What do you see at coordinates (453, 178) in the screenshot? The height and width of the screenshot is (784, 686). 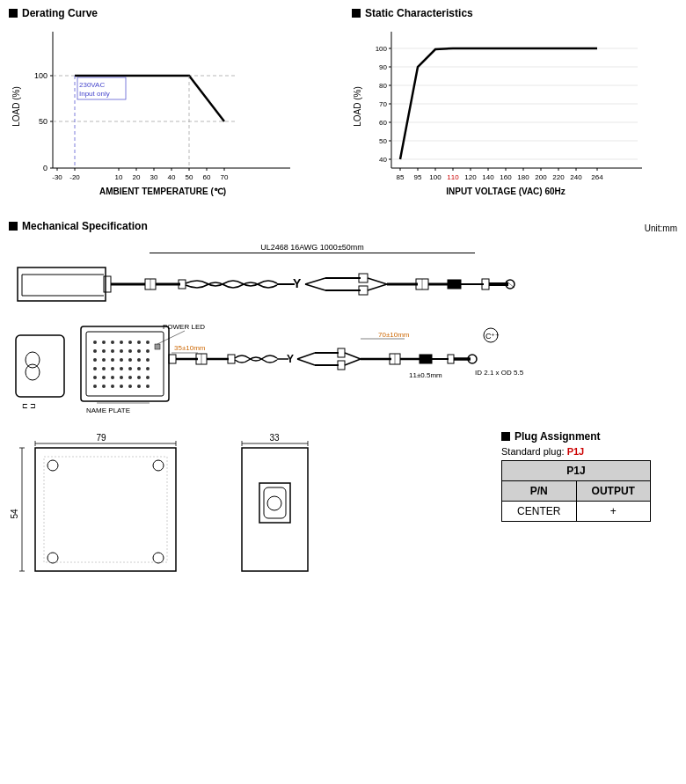 I see `svg-text: 110` at bounding box center [453, 178].